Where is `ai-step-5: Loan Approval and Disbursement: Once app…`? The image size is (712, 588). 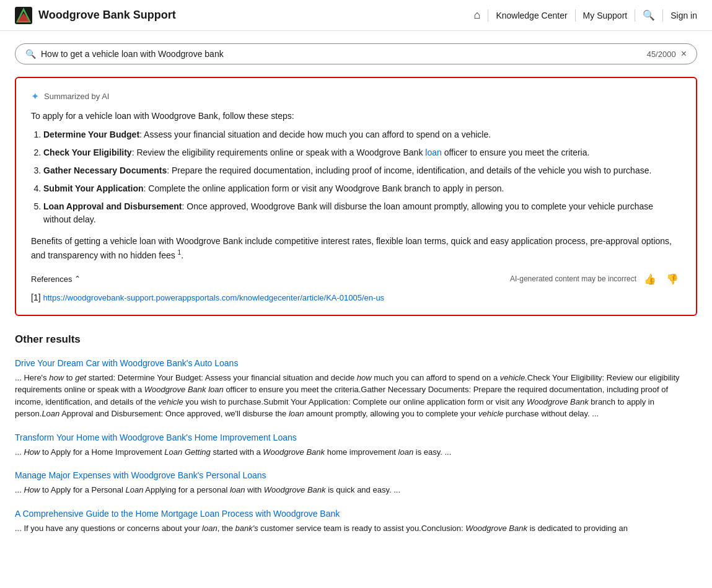 ai-step-5: Loan Approval and Disbursement: Once app… is located at coordinates (362, 213).